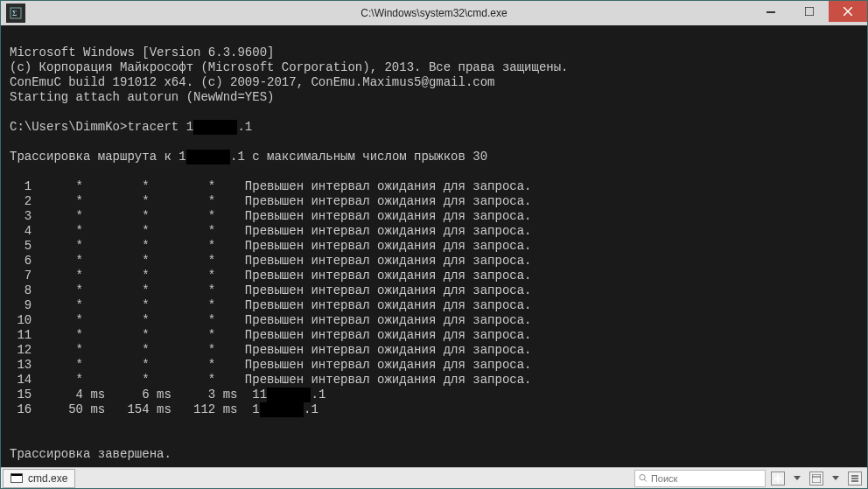 This screenshot has height=489, width=868. What do you see at coordinates (797, 479) in the screenshot?
I see `new-console-dropdown-button` at bounding box center [797, 479].